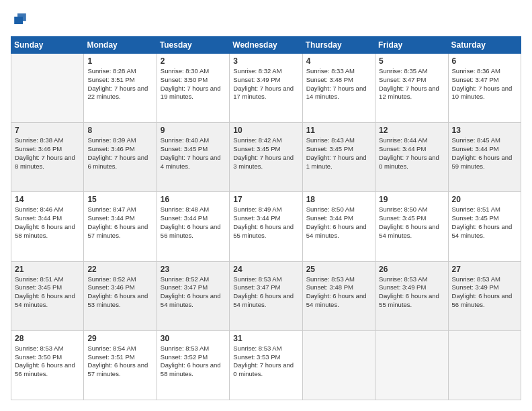 The width and height of the screenshot is (532, 411). I want to click on day-number: 10, so click(266, 130).